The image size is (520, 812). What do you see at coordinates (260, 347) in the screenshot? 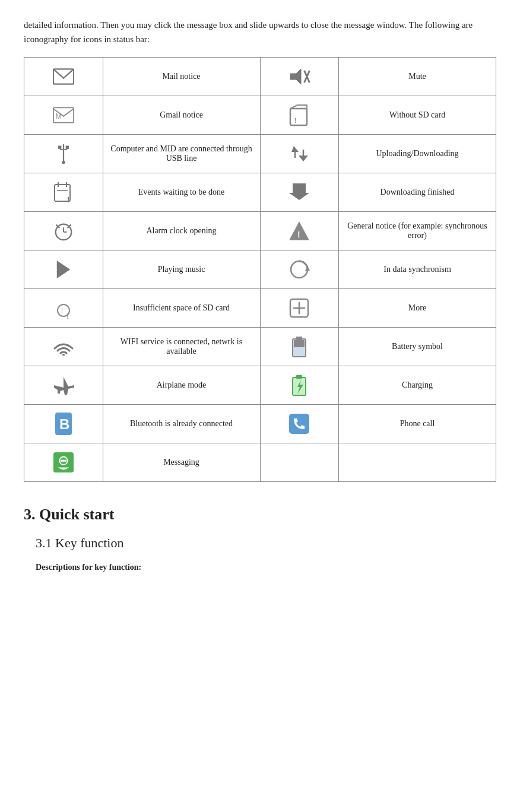
I see `table-row: WIFI service is connected, netwrk is ava…` at bounding box center [260, 347].